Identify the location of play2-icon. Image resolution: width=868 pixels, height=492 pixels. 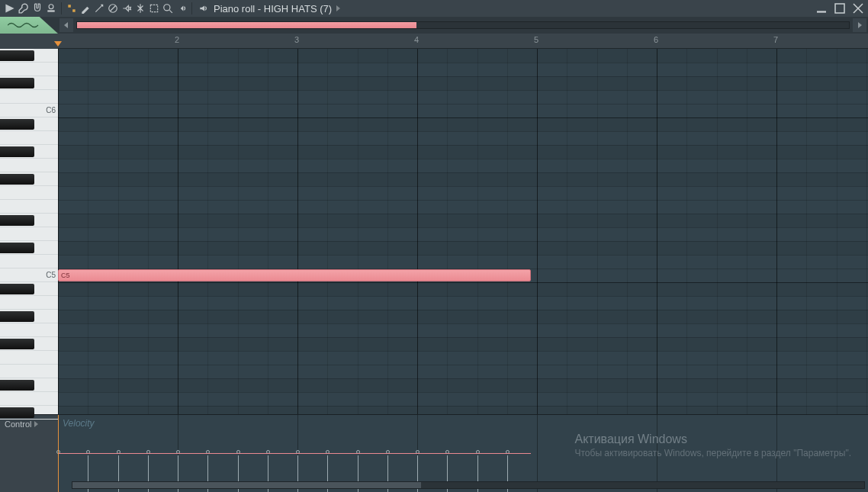
(182, 8).